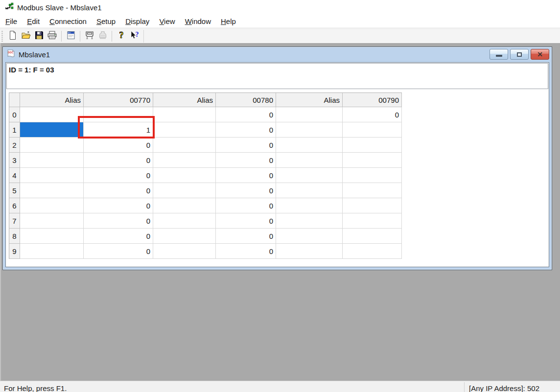 This screenshot has width=560, height=392. Describe the element at coordinates (15, 206) in the screenshot. I see `grid-row-header: 6` at that location.